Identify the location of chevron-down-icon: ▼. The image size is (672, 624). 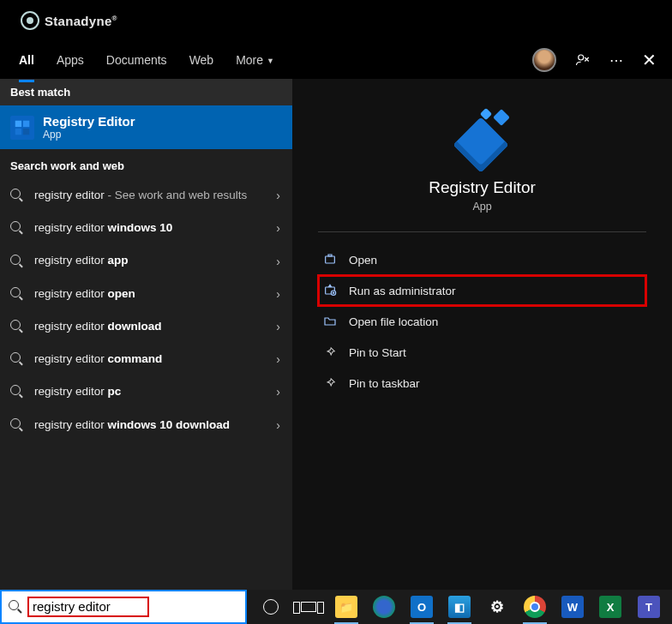
(271, 61).